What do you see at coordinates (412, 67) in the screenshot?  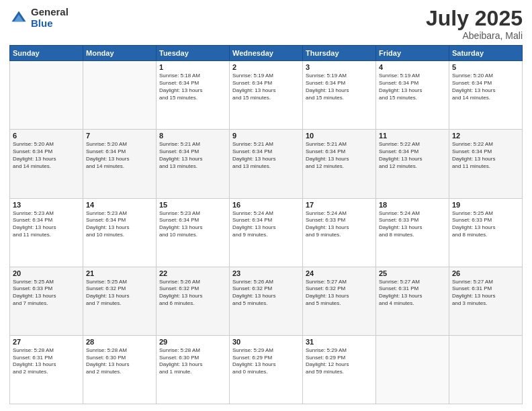 I see `day-number: 4` at bounding box center [412, 67].